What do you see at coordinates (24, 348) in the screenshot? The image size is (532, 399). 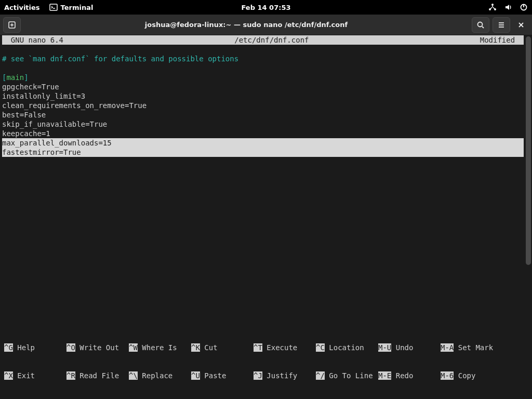 I see `shortcut-label: Help` at bounding box center [24, 348].